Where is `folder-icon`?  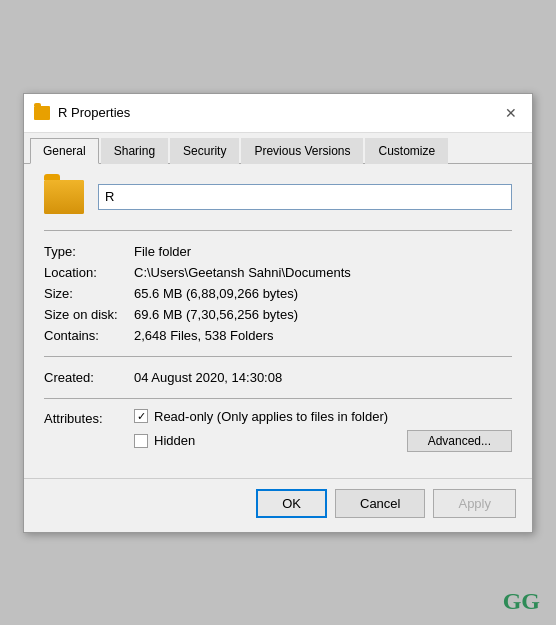 folder-icon is located at coordinates (64, 197).